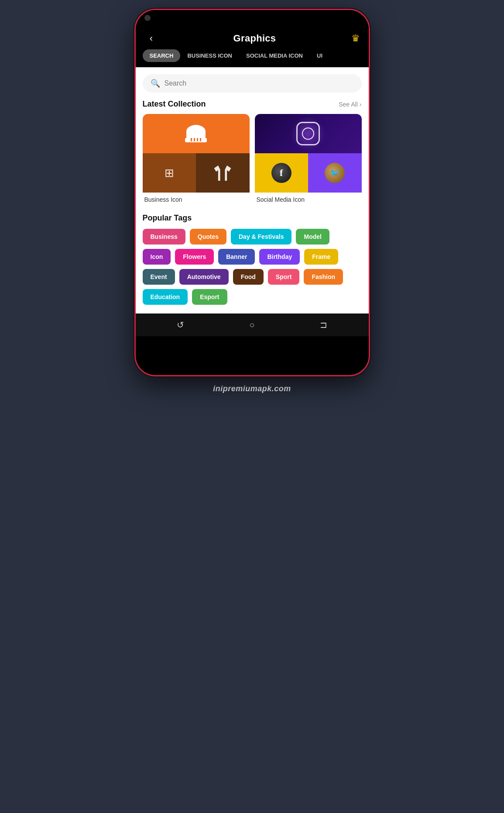 Image resolution: width=504 pixels, height=813 pixels. I want to click on tag-day-festivals: Day & Festivals, so click(261, 237).